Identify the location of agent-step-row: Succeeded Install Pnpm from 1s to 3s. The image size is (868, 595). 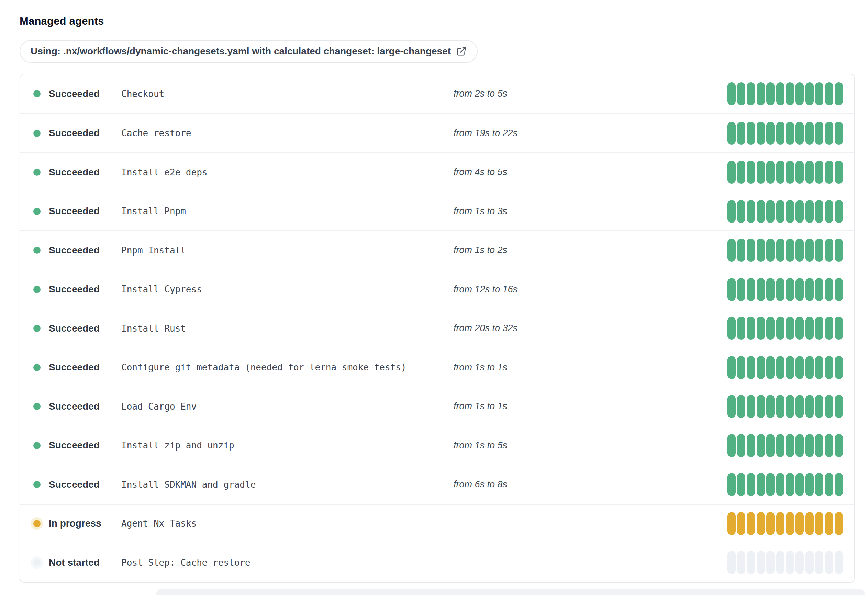
(437, 211).